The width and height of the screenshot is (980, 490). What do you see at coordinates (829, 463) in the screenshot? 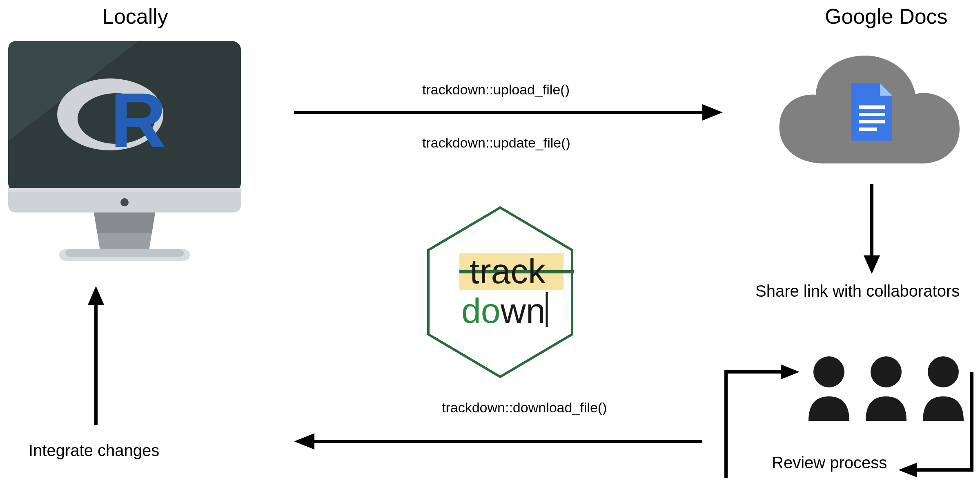
I see `review-label: Review process` at bounding box center [829, 463].